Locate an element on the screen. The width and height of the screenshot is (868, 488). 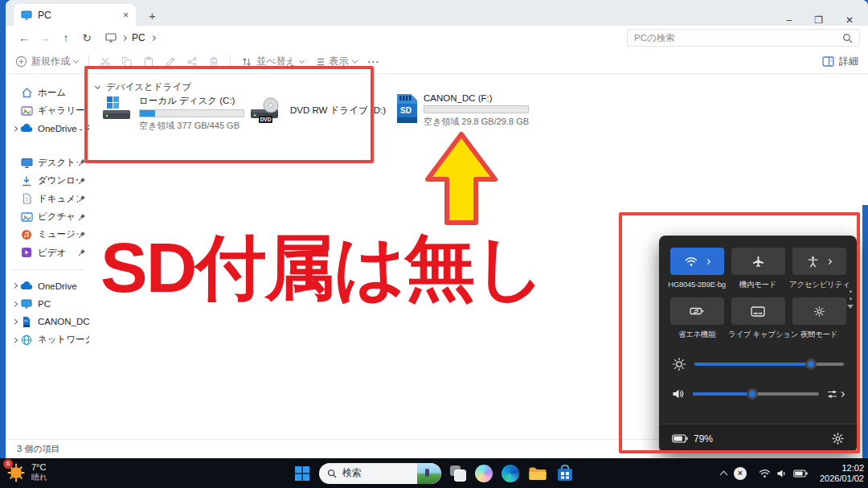
sidebar-item-onedrive-personal: OneDrive - Perso is located at coordinates (47, 129).